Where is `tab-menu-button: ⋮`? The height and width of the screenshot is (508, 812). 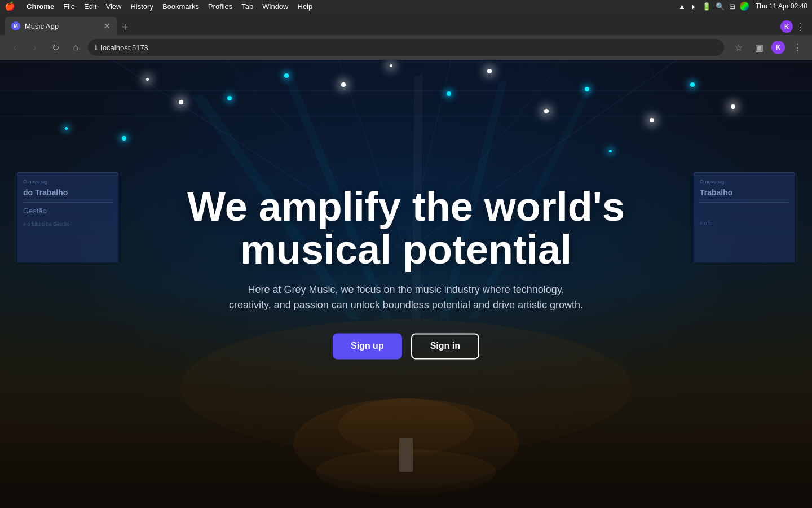 tab-menu-button: ⋮ is located at coordinates (800, 27).